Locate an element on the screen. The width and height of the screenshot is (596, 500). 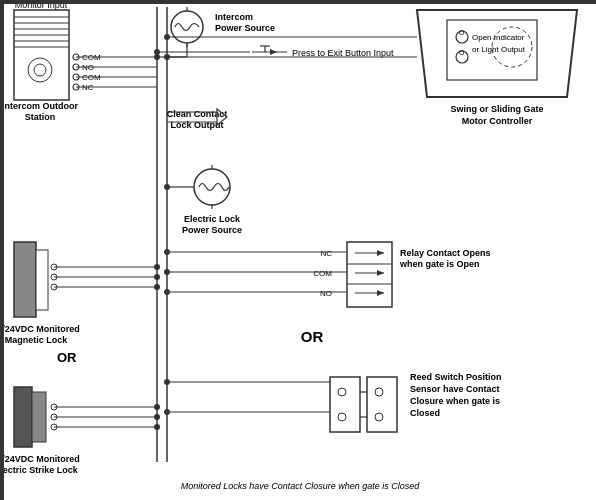
svg-text: Electric Strike Lock is located at coordinates (40, 470).